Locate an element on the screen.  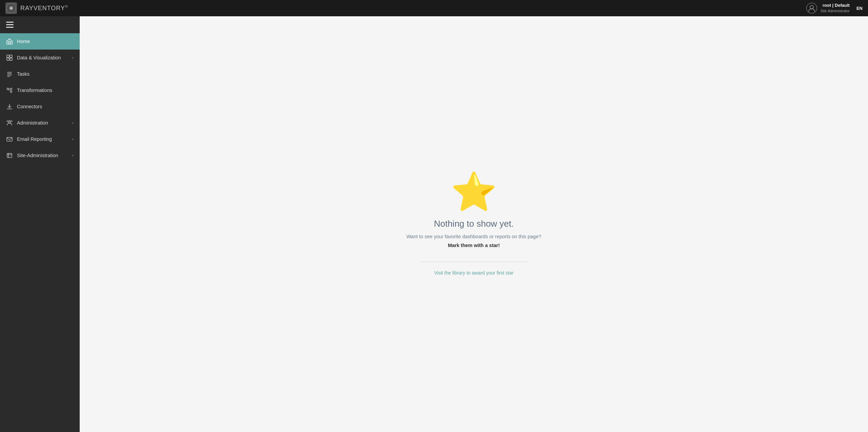
sidebar-label-home: Home is located at coordinates (45, 41).